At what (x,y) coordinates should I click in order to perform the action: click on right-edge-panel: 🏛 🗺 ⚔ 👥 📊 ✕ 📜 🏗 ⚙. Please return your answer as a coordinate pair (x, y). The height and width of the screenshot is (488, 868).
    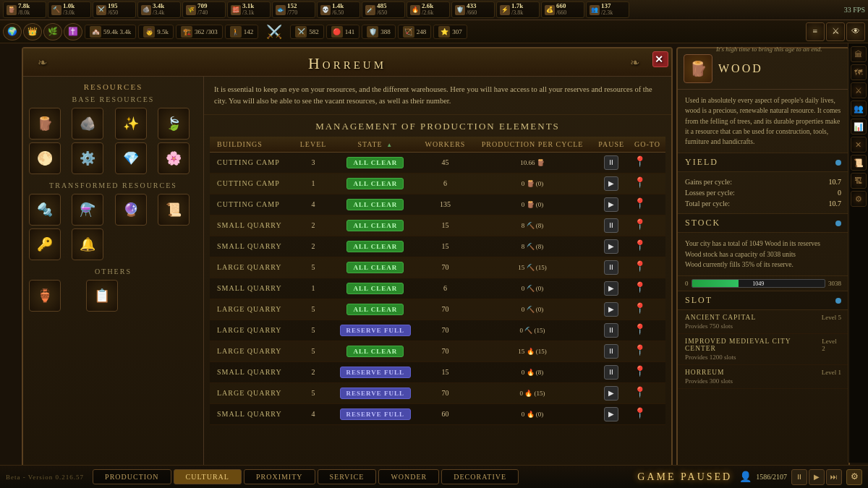
    Looking at the image, I should click on (858, 253).